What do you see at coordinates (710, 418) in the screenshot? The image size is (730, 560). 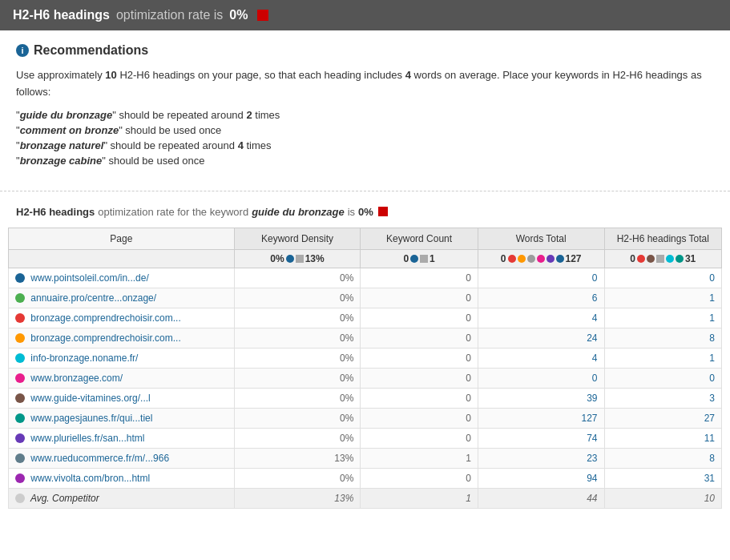 I see `h2h6-link: 27` at bounding box center [710, 418].